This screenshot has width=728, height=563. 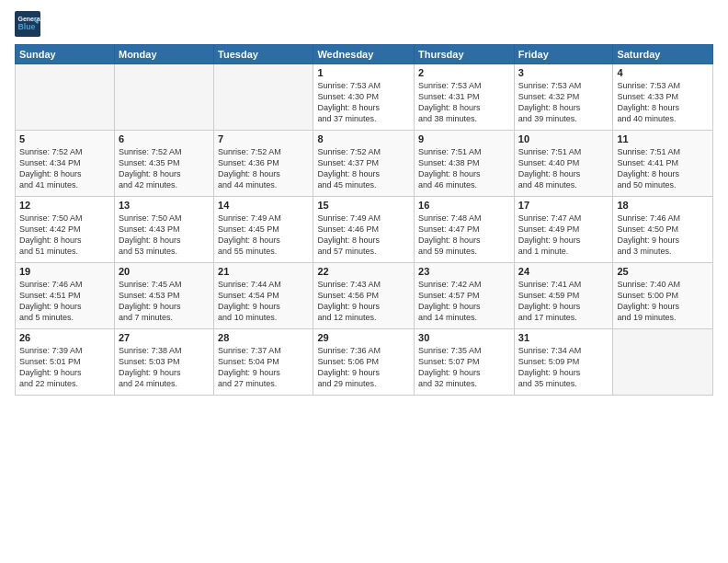 I want to click on day-info: Sunrise: 7:52 AM Sunset: 4:35 PM Dayligh…, so click(x=164, y=169).